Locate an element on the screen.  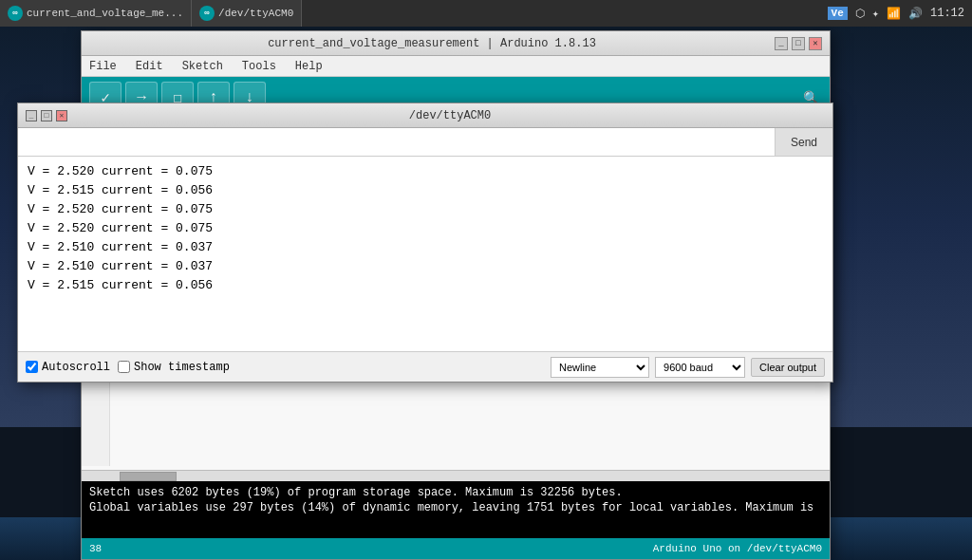
menu-file: File is located at coordinates (103, 66).